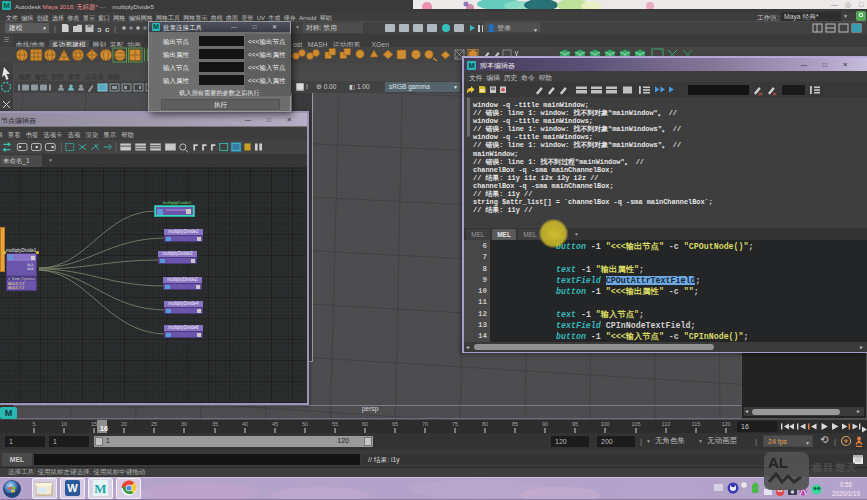 The height and width of the screenshot is (500, 867). Describe the element at coordinates (425, 424) in the screenshot. I see `svg-text: 70` at that location.